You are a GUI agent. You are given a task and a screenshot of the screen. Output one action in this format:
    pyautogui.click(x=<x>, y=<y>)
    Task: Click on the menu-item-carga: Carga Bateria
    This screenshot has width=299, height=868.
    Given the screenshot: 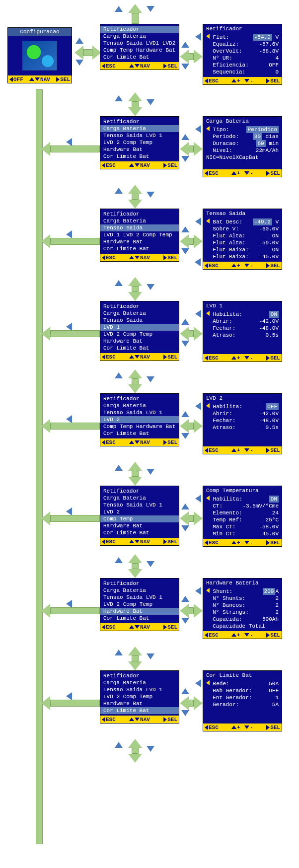 What is the action you would take?
    pyautogui.click(x=140, y=129)
    